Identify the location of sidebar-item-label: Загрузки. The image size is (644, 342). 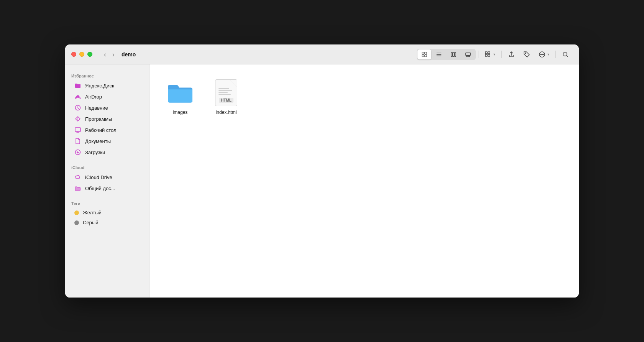
(95, 153).